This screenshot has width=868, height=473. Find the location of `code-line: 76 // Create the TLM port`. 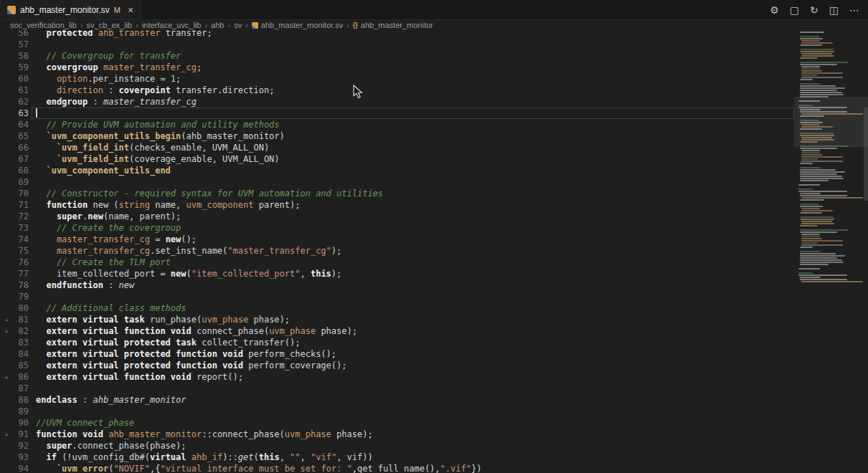

code-line: 76 // Create the TLM port is located at coordinates (397, 262).